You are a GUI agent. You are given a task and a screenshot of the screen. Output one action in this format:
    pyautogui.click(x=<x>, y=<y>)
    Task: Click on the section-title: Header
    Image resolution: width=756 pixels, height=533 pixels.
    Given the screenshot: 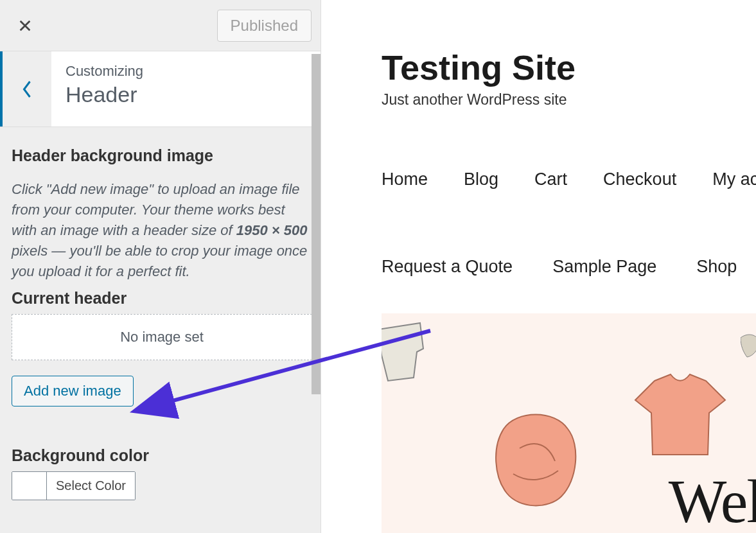 What is the action you would take?
    pyautogui.click(x=186, y=95)
    